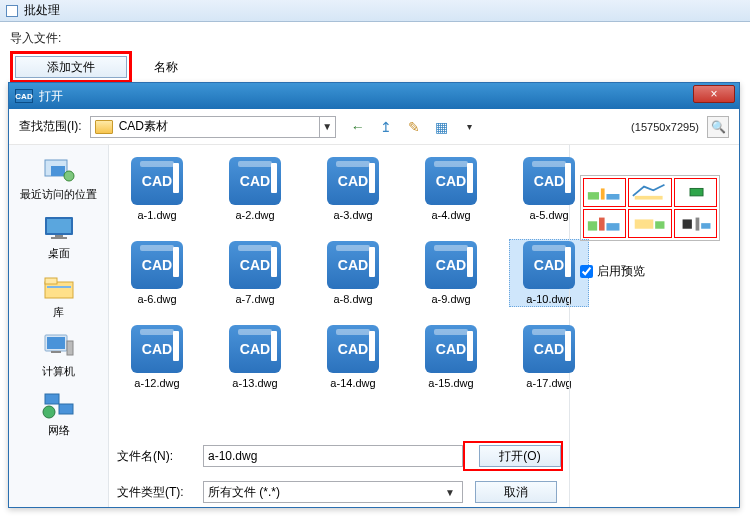 The image size is (750, 518). What do you see at coordinates (451, 189) in the screenshot?
I see `file-item: CADa-4.dwg` at bounding box center [451, 189].